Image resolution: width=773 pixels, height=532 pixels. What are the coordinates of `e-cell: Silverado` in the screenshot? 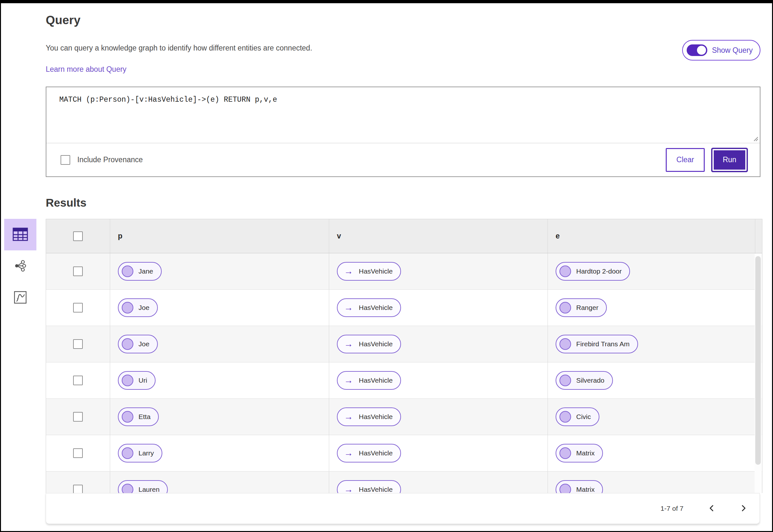 It's located at (651, 380).